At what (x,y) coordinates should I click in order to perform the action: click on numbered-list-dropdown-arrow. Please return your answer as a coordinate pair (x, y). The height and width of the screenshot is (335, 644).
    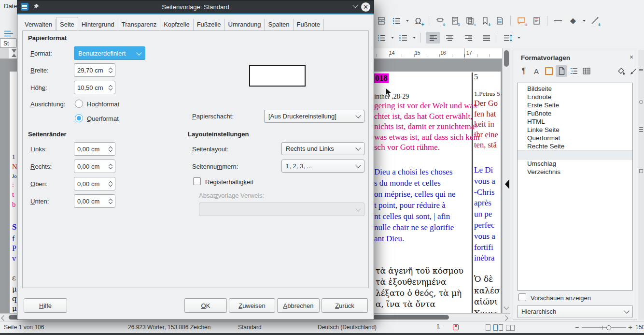
    Looking at the image, I should click on (414, 38).